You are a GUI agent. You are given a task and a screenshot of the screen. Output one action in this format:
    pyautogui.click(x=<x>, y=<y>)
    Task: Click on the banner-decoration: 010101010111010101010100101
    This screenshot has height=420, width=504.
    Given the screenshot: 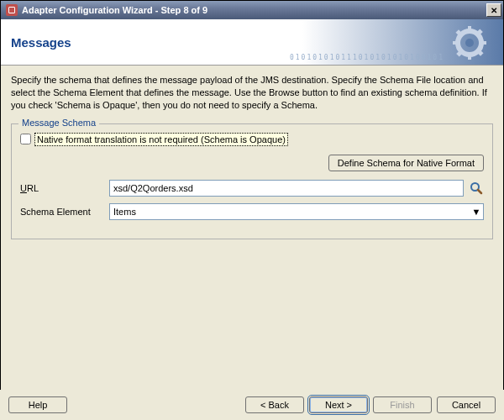 What is the action you would take?
    pyautogui.click(x=367, y=57)
    